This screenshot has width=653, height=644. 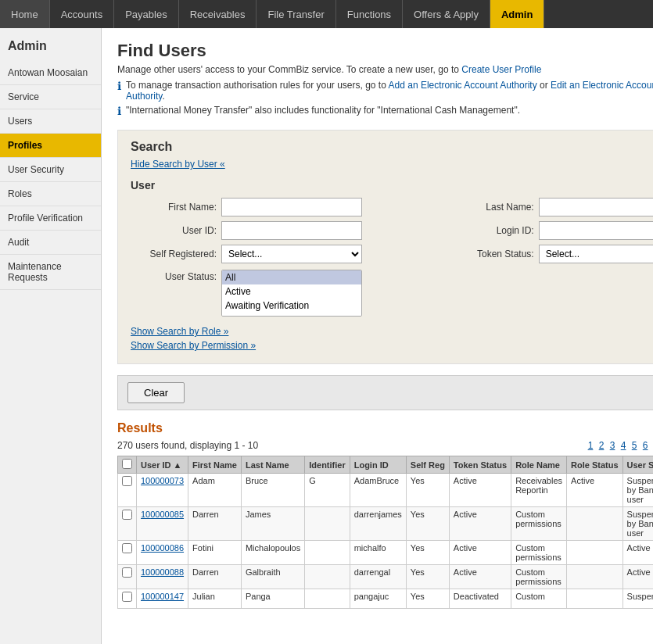 What do you see at coordinates (174, 231) in the screenshot?
I see `user-id-label: User ID:` at bounding box center [174, 231].